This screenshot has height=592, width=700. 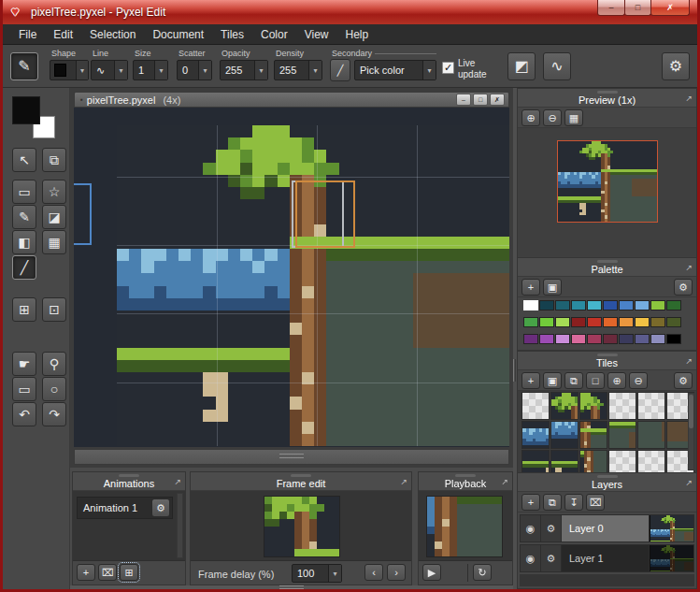 What do you see at coordinates (292, 587) in the screenshot?
I see `bottom-splitter` at bounding box center [292, 587].